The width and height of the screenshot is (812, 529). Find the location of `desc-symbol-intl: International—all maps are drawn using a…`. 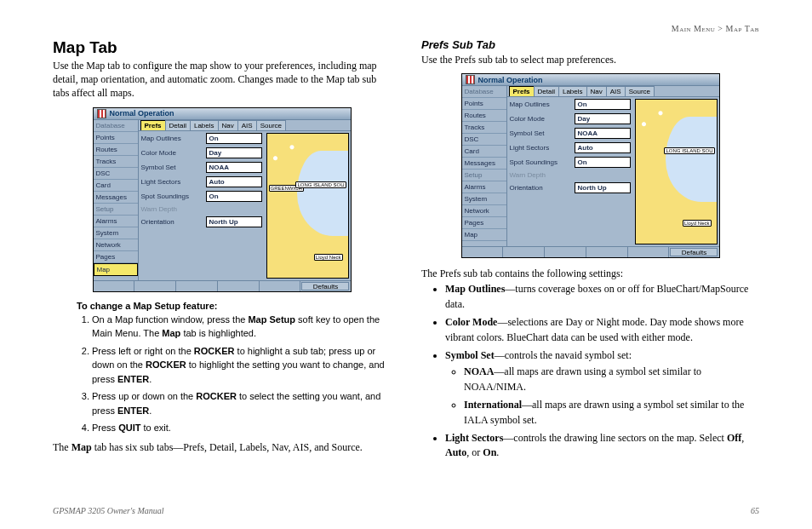

desc-symbol-intl: International—all maps are drawn using a… is located at coordinates (611, 412).